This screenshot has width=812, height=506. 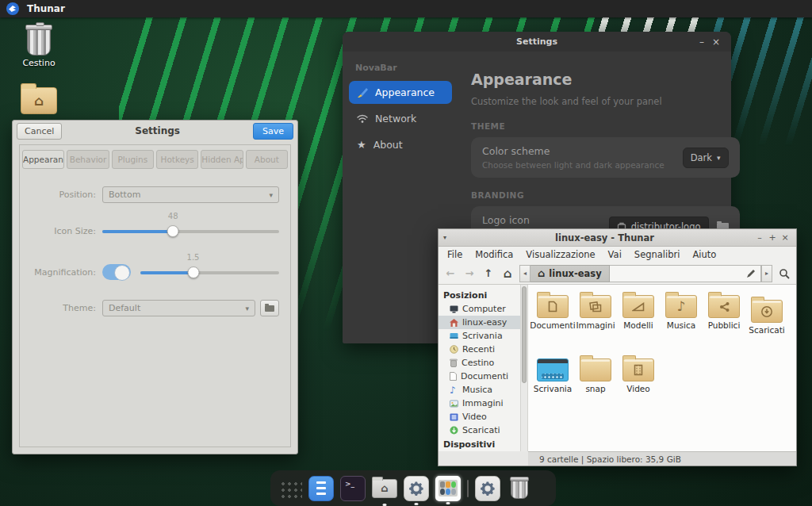 What do you see at coordinates (519, 489) in the screenshot?
I see `dock-item-trash` at bounding box center [519, 489].